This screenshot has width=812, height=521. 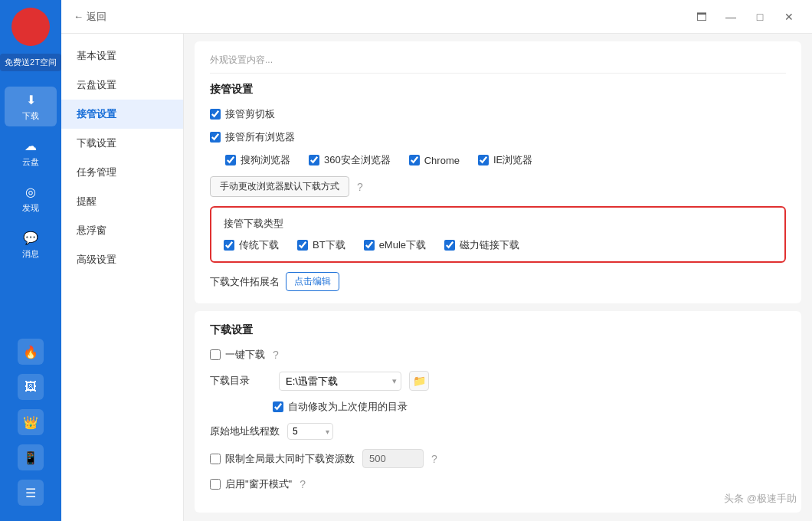 What do you see at coordinates (760, 17) in the screenshot?
I see `maximize-button: □` at bounding box center [760, 17].